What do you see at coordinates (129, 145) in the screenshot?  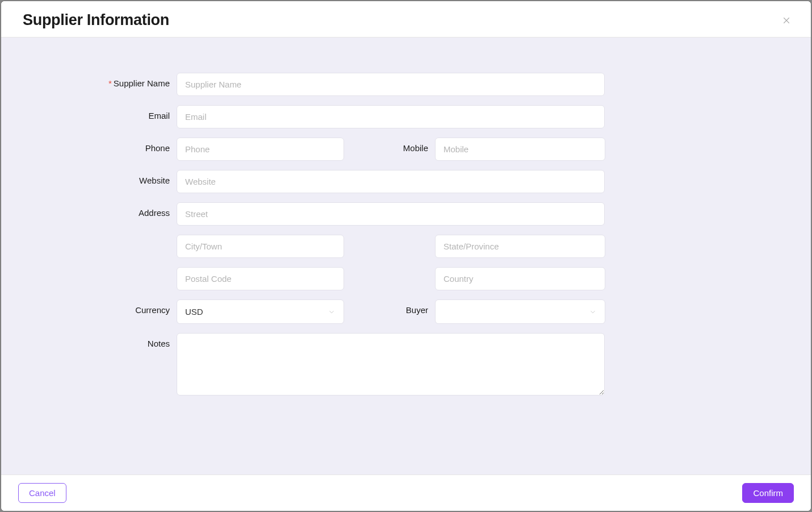 I see `label-phone: Phone` at bounding box center [129, 145].